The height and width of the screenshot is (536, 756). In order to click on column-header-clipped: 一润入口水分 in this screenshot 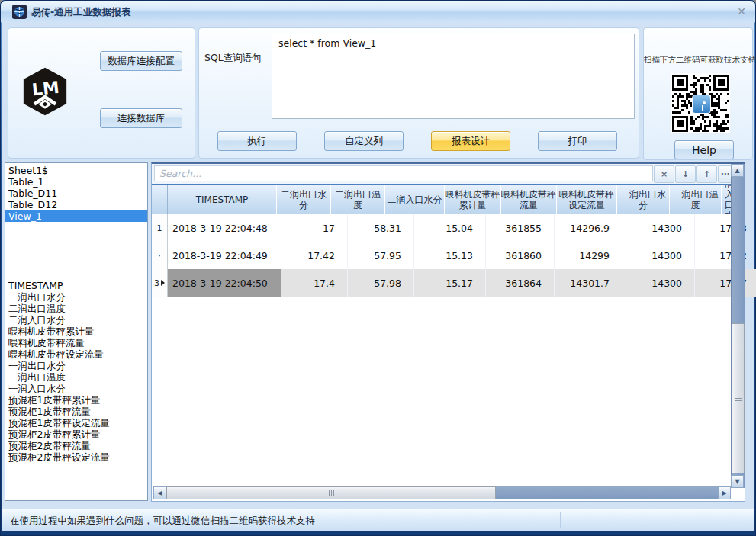, I will do `click(726, 200)`.